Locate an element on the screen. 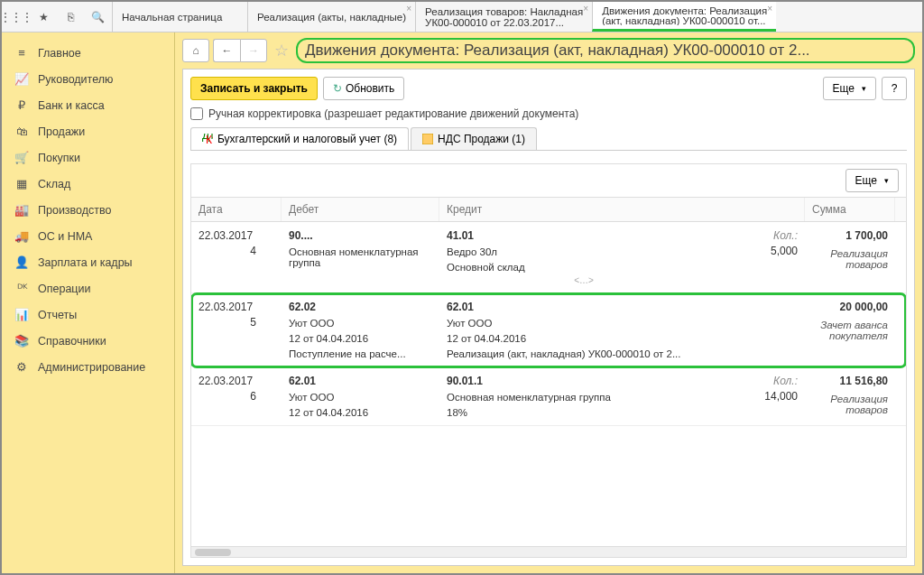 Image resolution: width=924 pixels, height=575 pixels. favorite-star-icon: ☆ is located at coordinates (282, 51).